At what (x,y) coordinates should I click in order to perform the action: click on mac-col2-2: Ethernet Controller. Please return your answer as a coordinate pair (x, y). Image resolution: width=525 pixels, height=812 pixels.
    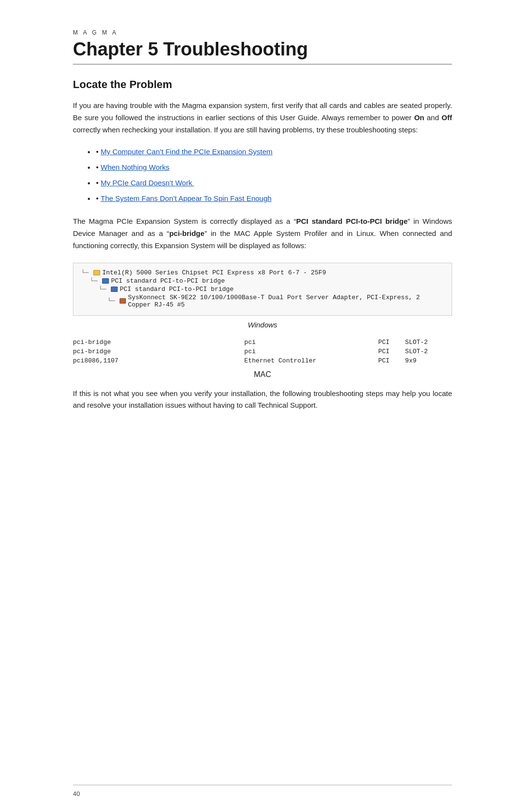
    Looking at the image, I should click on (311, 361).